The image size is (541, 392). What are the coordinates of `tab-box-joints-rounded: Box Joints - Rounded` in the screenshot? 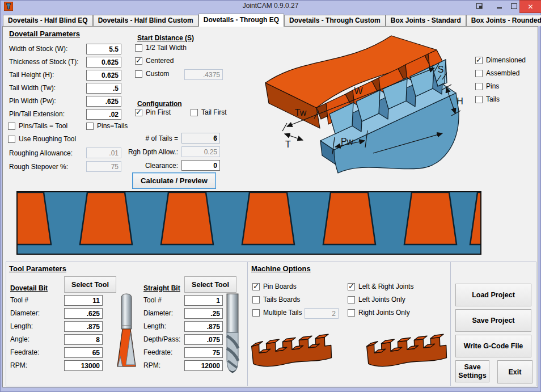 It's located at (504, 20).